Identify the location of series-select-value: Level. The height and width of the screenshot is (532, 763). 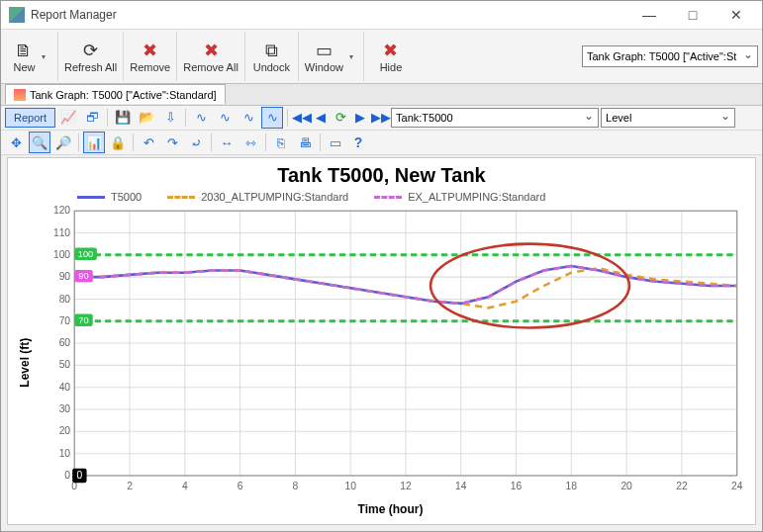
(619, 118).